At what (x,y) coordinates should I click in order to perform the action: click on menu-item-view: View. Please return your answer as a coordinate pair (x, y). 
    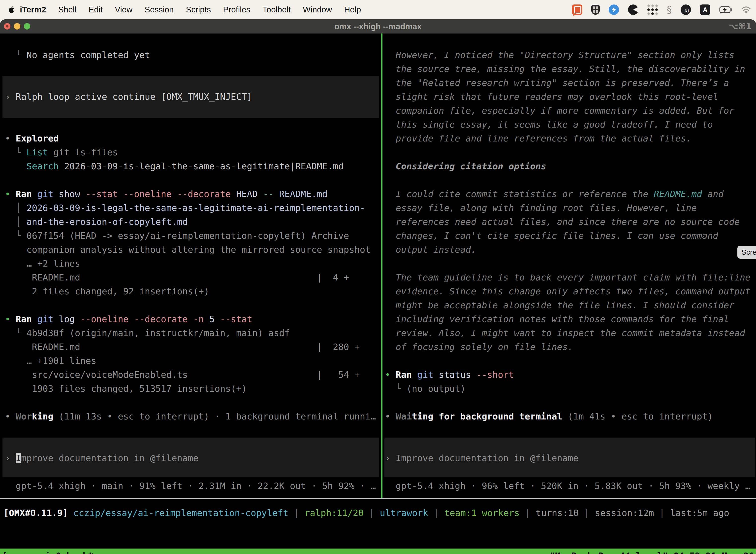
    Looking at the image, I should click on (124, 10).